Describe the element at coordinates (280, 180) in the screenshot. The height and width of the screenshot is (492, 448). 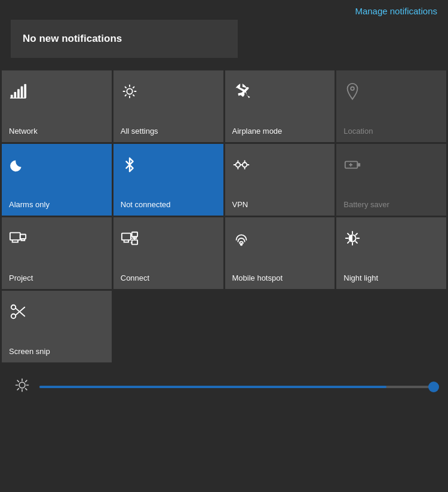
I see `tile-vpn: VPN` at that location.